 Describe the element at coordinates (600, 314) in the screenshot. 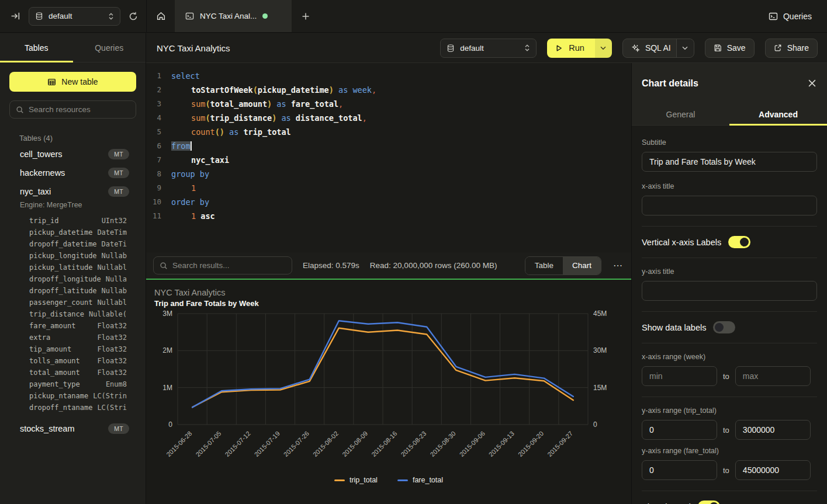

I see `right-axis-tick: 45M` at that location.